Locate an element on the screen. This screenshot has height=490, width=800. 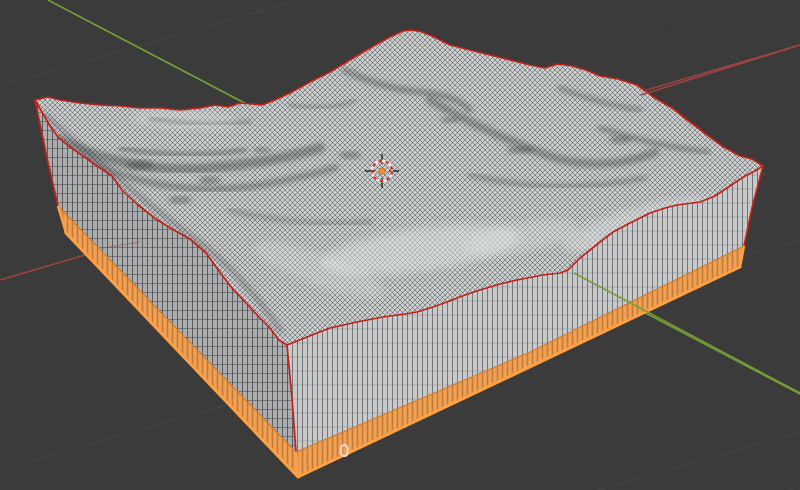
object-origin-dot is located at coordinates (382, 171).